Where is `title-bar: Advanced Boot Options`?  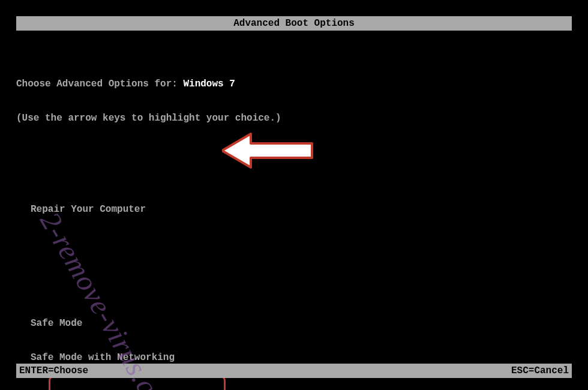 title-bar: Advanced Boot Options is located at coordinates (294, 23).